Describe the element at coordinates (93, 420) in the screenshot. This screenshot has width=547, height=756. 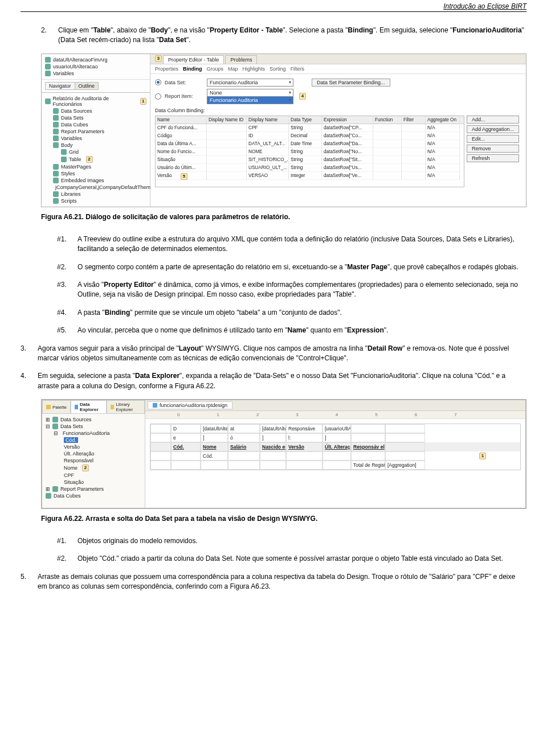
I see `tree-data-sources: ⊞Data Sources` at that location.